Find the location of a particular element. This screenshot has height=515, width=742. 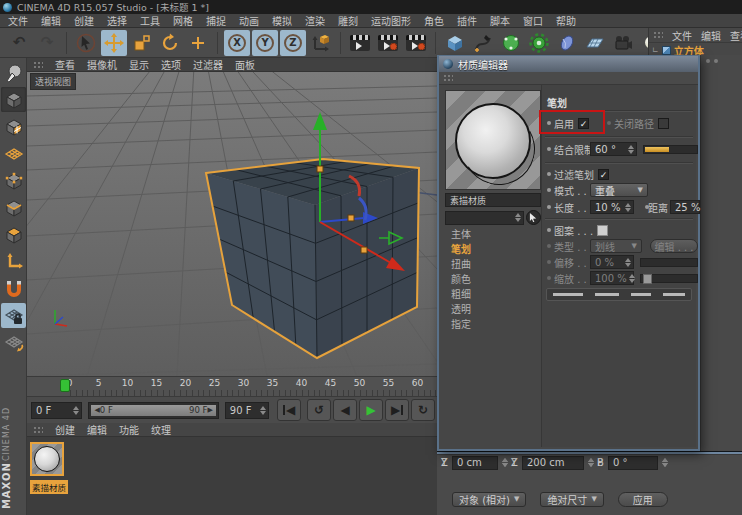

next-frame-button: ▶ is located at coordinates (397, 410).